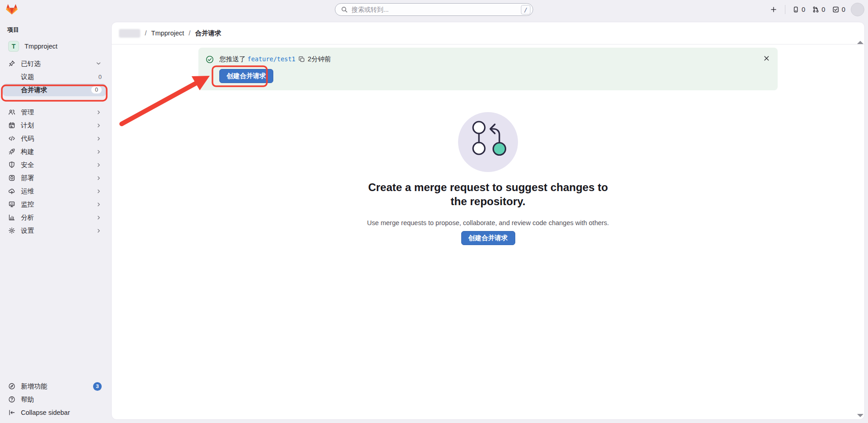 The image size is (868, 423). Describe the element at coordinates (766, 58) in the screenshot. I see `close-icon` at that location.